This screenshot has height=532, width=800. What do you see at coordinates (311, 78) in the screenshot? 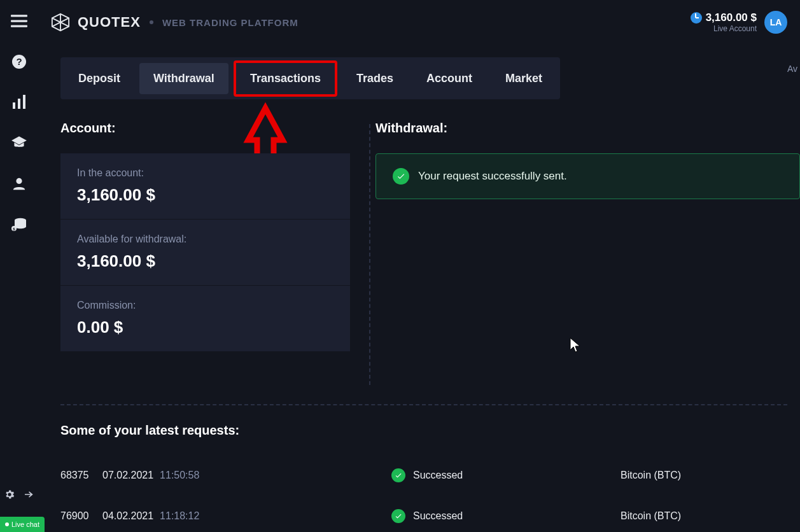
I see `tabs: Deposit Withdrawal Transactions Trades A…` at bounding box center [311, 78].